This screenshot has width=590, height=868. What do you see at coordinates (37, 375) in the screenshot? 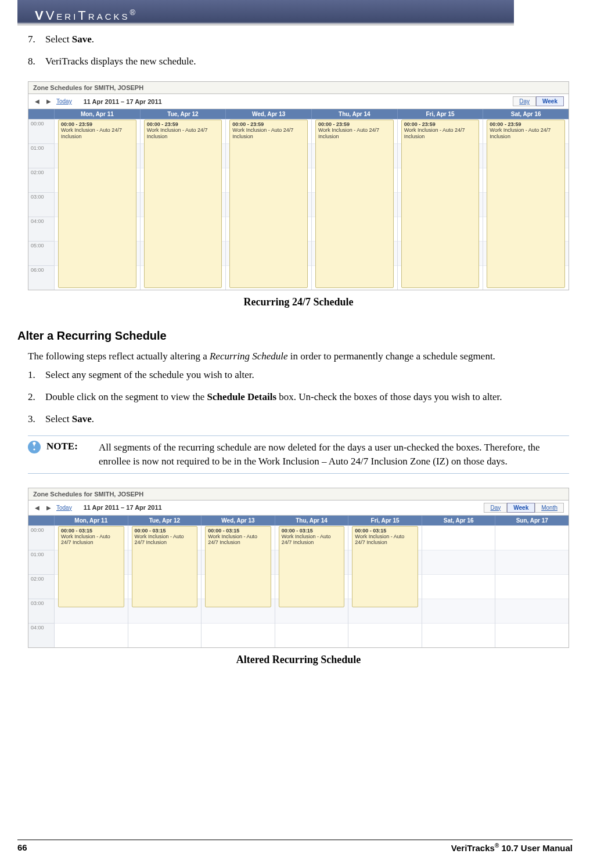
I see `step-number: 1.` at bounding box center [37, 375].